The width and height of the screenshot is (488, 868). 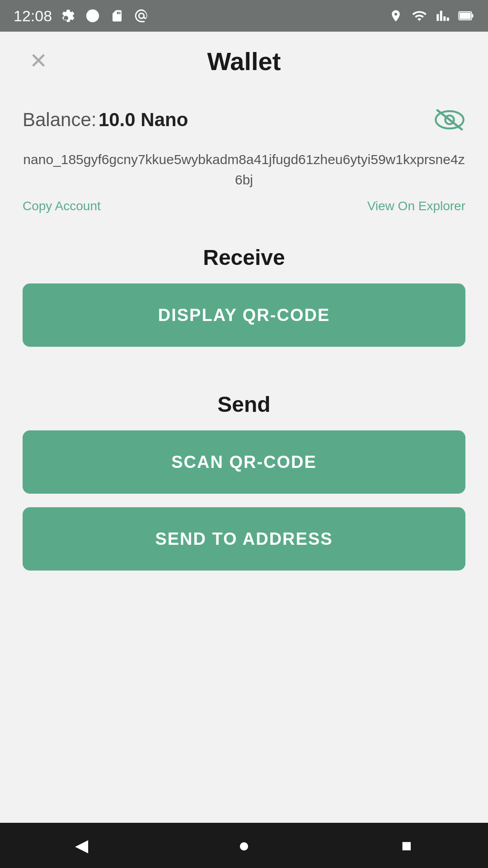 I want to click on status-right, so click(x=431, y=16).